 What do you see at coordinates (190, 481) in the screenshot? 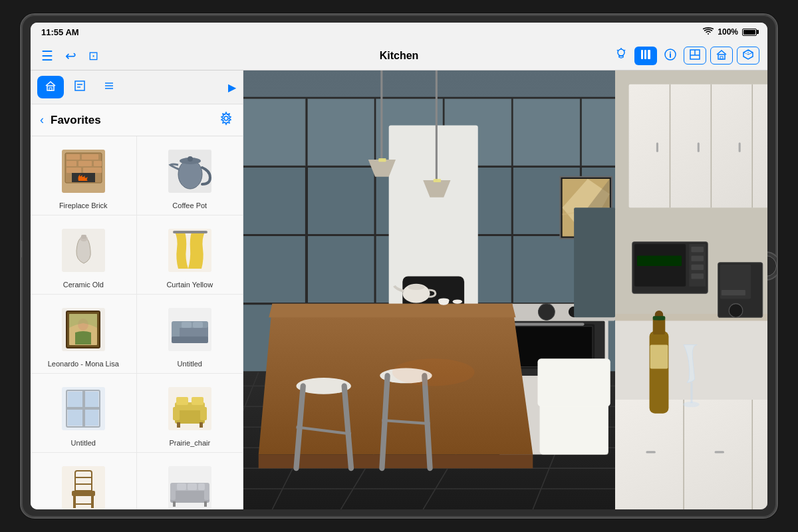
I see `list-item: Sofa3x_amazing` at bounding box center [190, 481].